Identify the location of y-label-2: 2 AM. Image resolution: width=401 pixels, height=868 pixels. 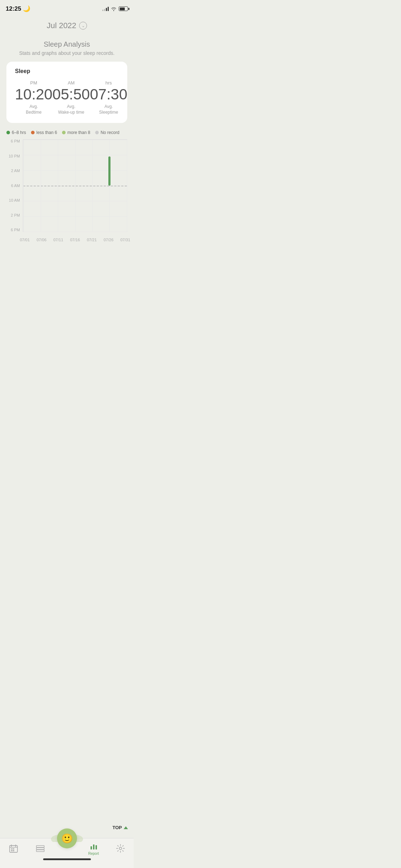
(15, 171).